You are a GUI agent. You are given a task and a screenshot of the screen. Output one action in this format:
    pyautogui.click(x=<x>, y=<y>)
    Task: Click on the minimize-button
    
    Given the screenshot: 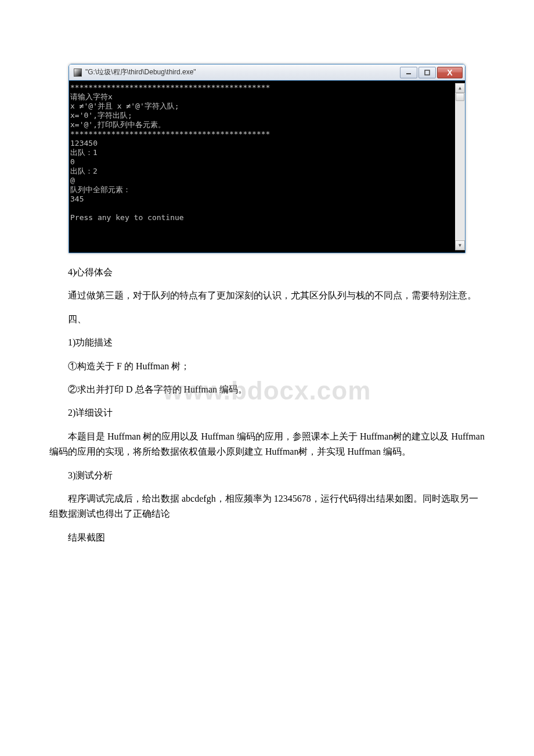 What is the action you would take?
    pyautogui.click(x=409, y=73)
    